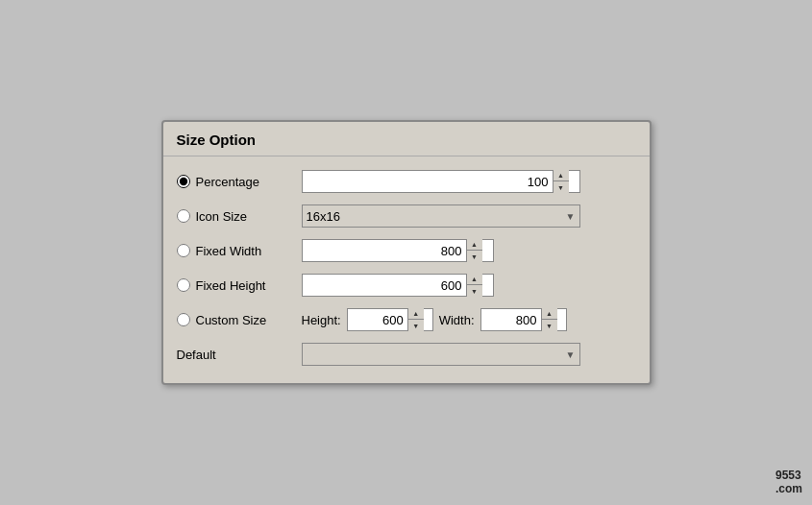  Describe the element at coordinates (184, 320) in the screenshot. I see `custom-size-radio` at that location.